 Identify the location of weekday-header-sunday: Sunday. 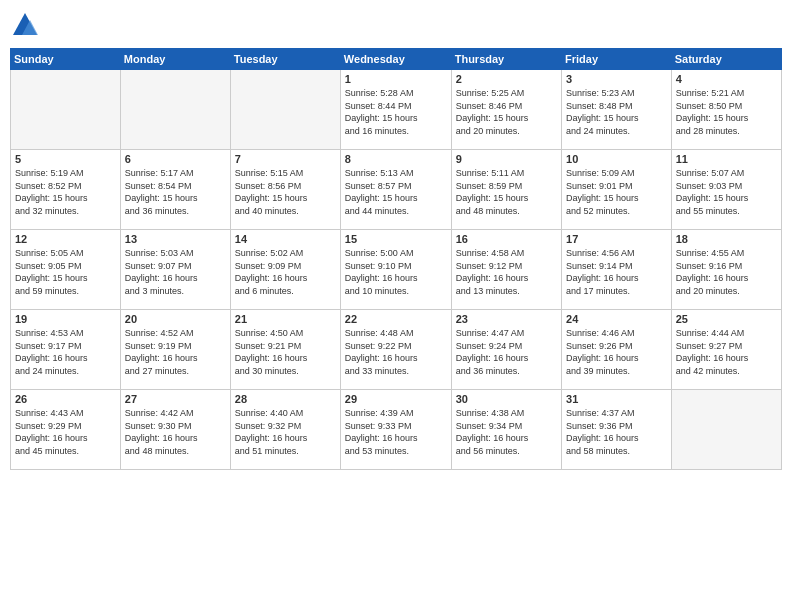
(66, 60).